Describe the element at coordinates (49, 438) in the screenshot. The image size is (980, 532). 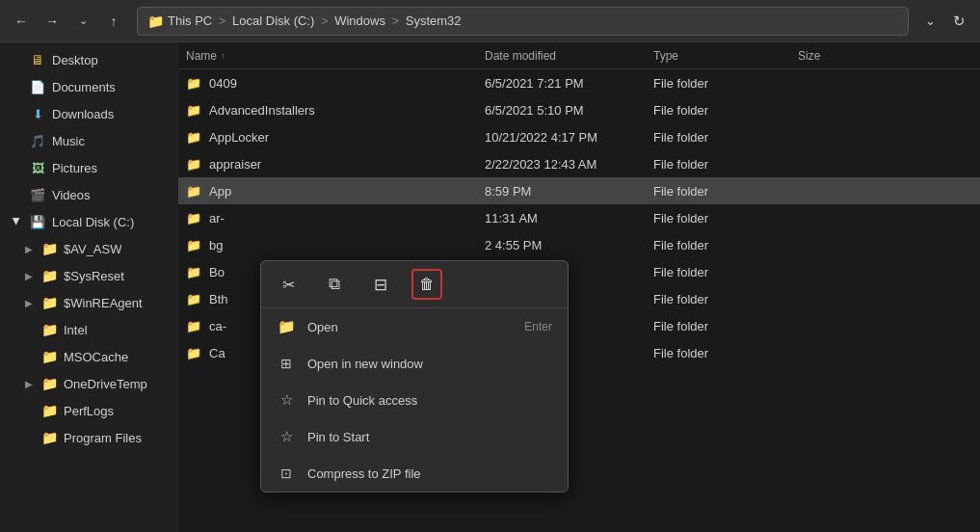
I see `program-files-icon: 📁` at that location.